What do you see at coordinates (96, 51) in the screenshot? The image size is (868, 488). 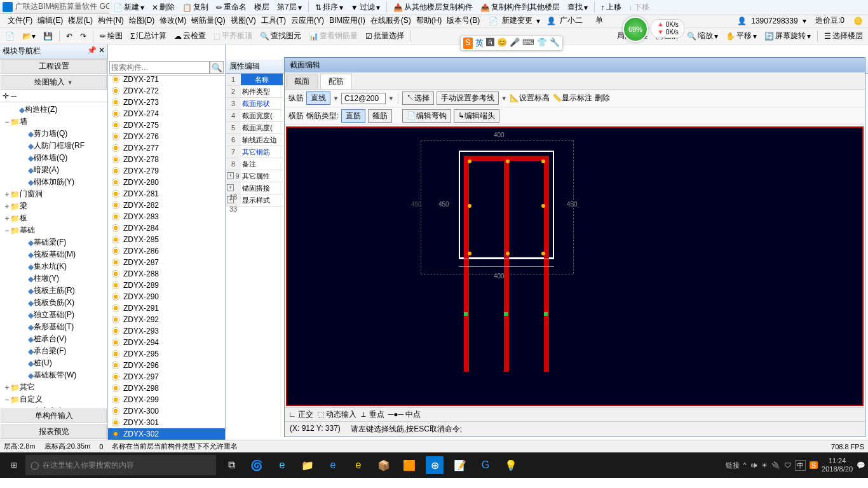 I see `nav-pin-icon: 📌 ✕` at bounding box center [96, 51].